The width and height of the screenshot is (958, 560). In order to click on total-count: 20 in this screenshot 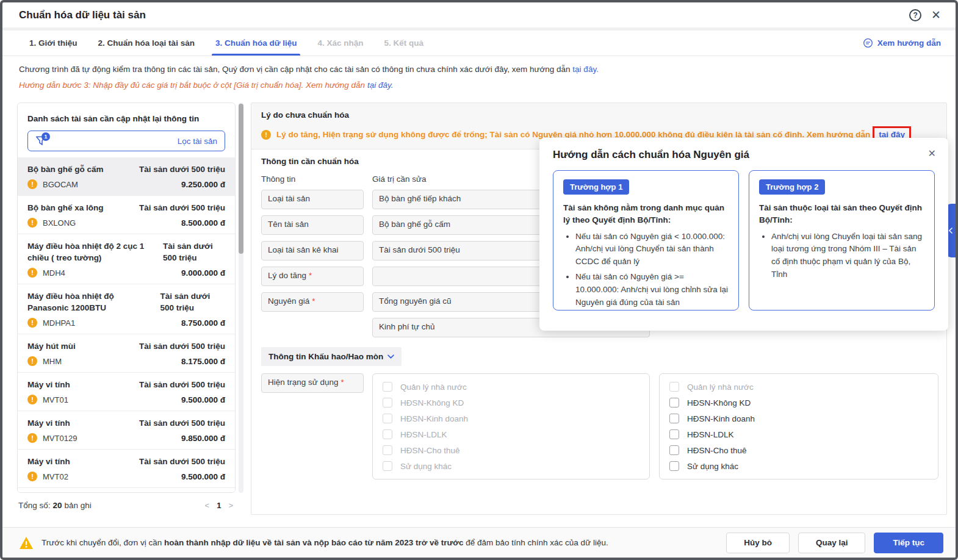, I will do `click(57, 505)`.